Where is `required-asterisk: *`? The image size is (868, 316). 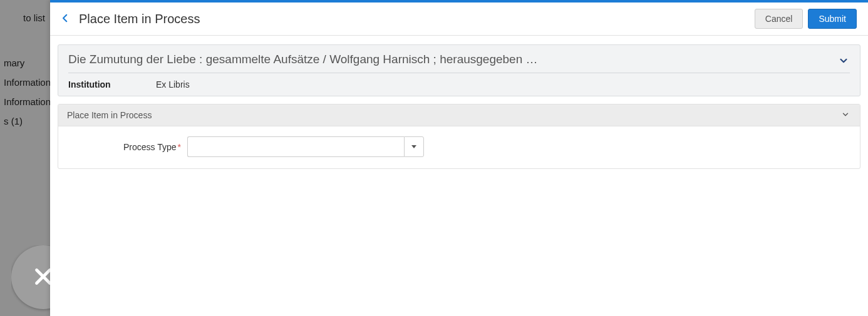
required-asterisk: * is located at coordinates (179, 147).